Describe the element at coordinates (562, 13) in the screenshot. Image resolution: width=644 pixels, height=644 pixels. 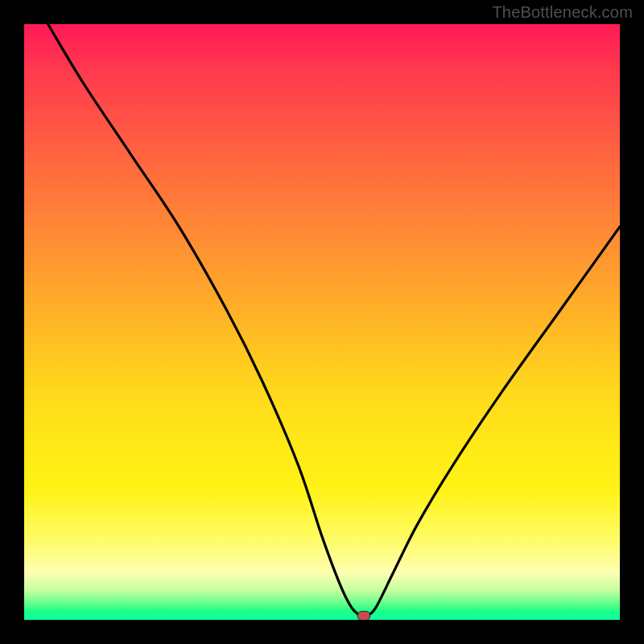
I see `watermark-text: TheBottleneck.com` at that location.